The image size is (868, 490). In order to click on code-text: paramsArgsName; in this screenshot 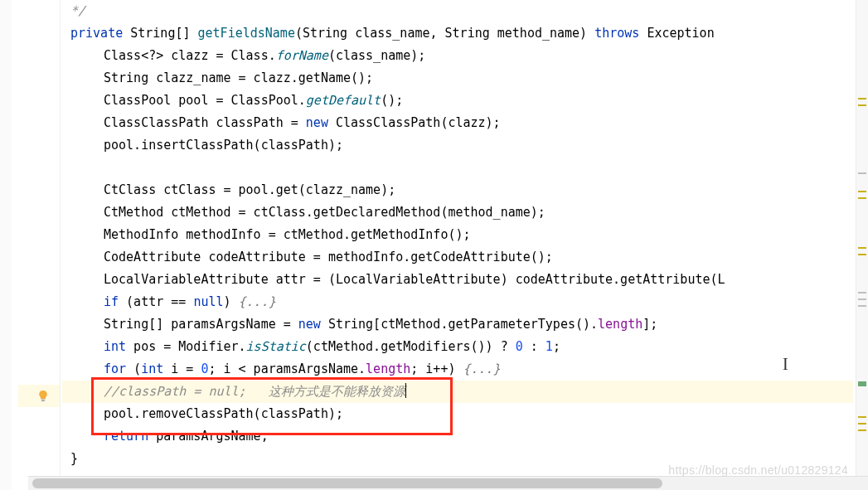, I will do `click(209, 436)`.